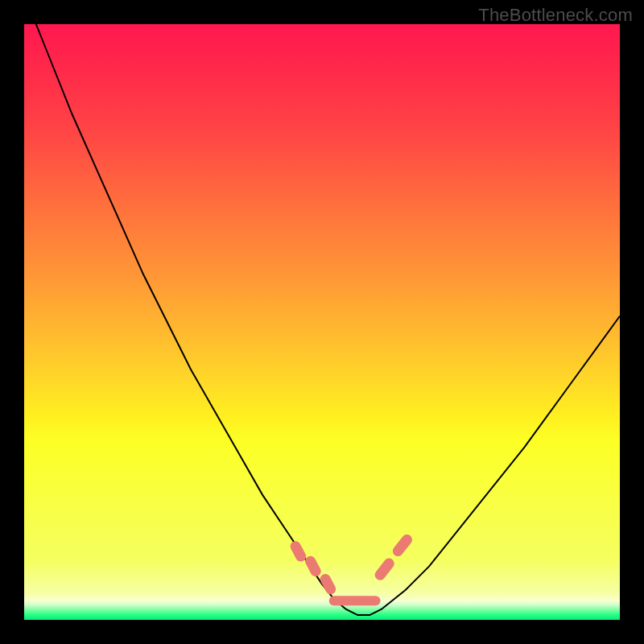 The width and height of the screenshot is (644, 644). I want to click on watermark-text: TheBottleneck.com, so click(555, 15).